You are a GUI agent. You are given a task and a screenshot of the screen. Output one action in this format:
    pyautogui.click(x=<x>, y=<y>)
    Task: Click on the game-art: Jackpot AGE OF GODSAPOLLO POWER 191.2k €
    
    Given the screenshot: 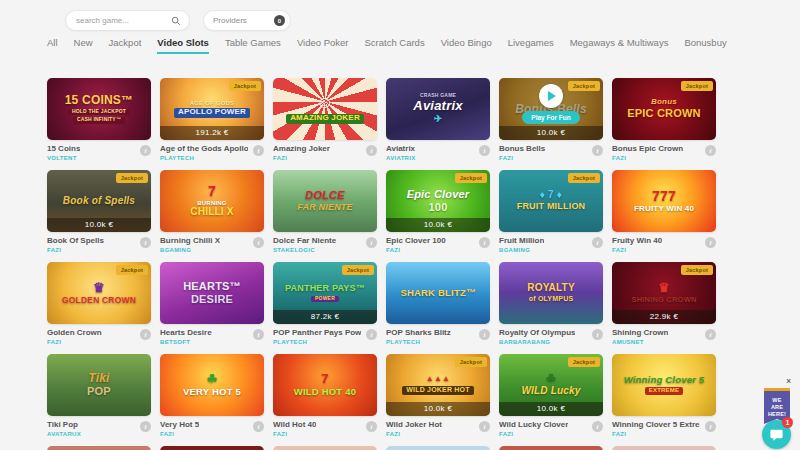 What is the action you would take?
    pyautogui.click(x=212, y=109)
    